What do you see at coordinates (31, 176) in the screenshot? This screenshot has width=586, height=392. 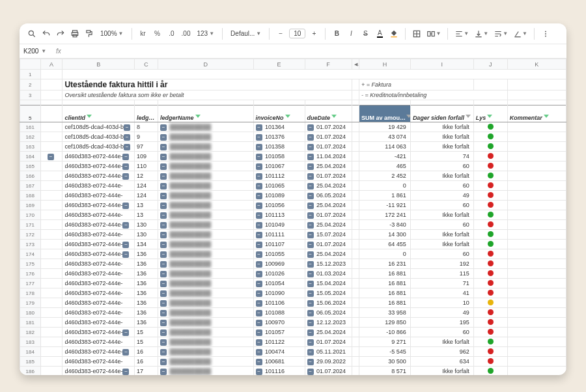 I see `row-number: 166` at bounding box center [31, 176].